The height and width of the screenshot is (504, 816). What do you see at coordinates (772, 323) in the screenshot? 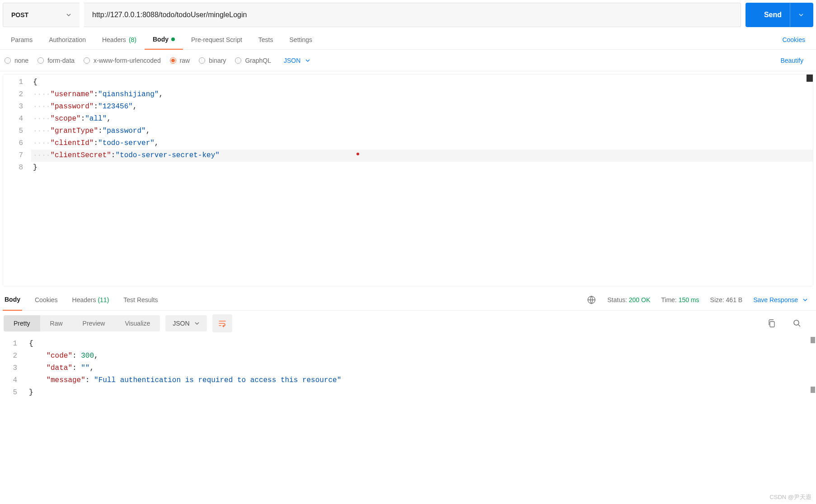
I see `copy-icon` at bounding box center [772, 323].